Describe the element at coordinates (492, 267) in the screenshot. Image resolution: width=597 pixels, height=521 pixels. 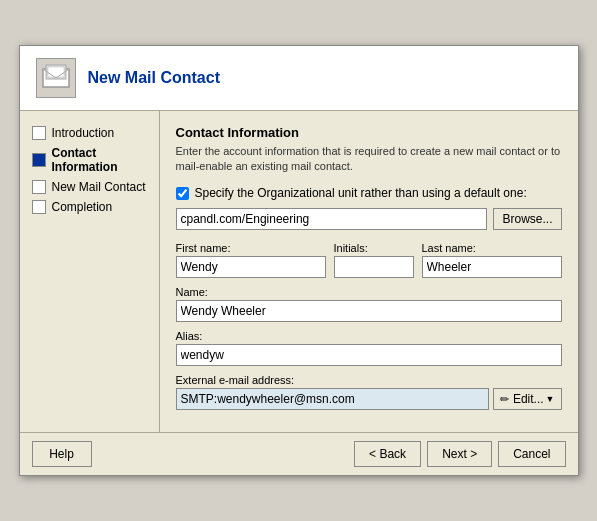
I see `last-name-input` at that location.